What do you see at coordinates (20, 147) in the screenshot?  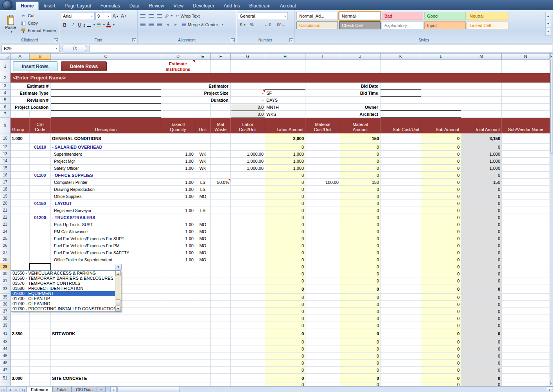 I see `cell-A12` at bounding box center [20, 147].